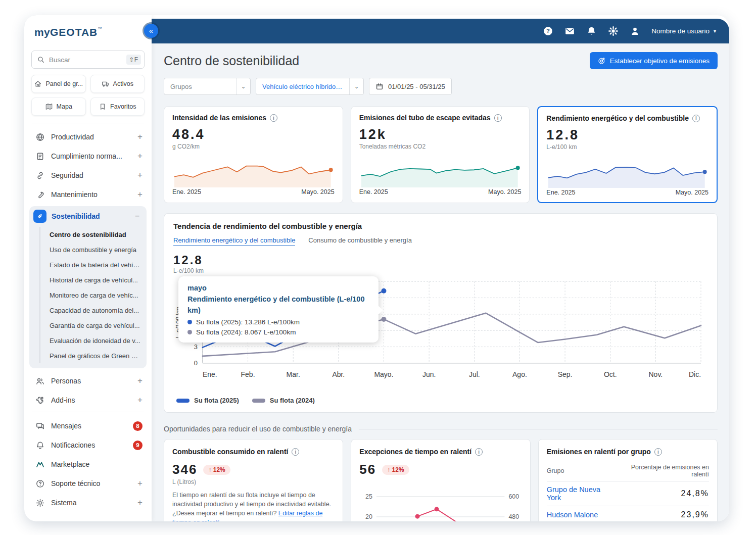 This screenshot has width=756, height=535. What do you see at coordinates (88, 137) in the screenshot?
I see `sidebar-item-productividad: Productividad+` at bounding box center [88, 137].